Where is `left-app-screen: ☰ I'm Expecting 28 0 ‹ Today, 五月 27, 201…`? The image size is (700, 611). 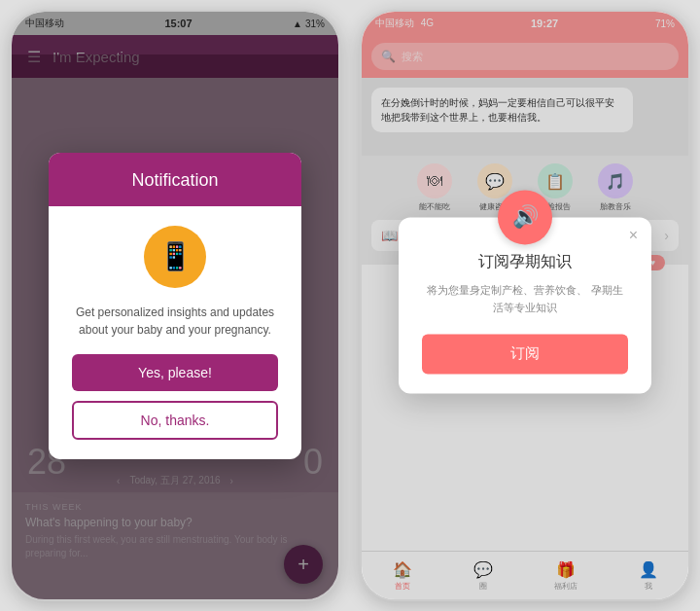
left-app-screen: ☰ I'm Expecting 28 0 ‹ Today, 五月 27, 201… is located at coordinates (175, 56).